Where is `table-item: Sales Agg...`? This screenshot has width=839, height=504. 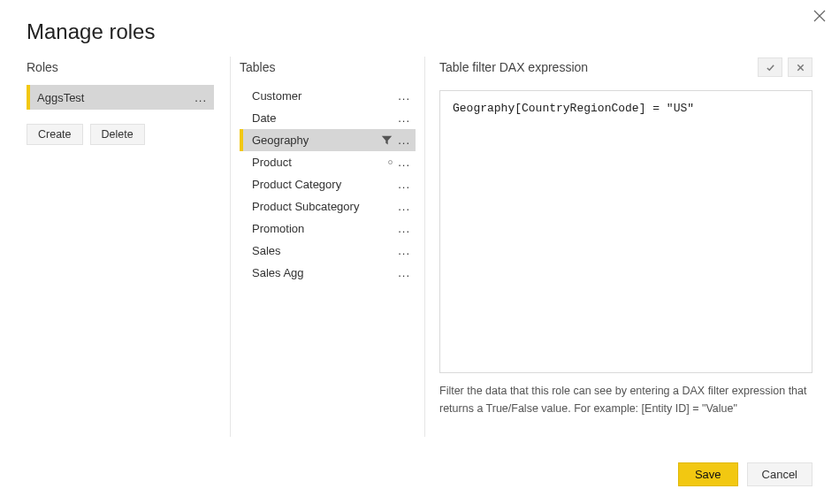
table-item: Sales Agg... is located at coordinates (327, 272).